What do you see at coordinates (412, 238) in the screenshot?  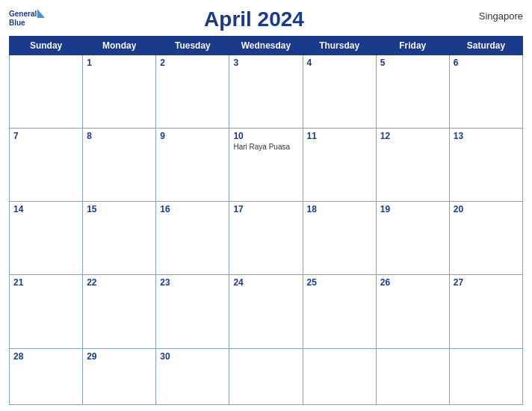 I see `calendar-cell: 19` at bounding box center [412, 238].